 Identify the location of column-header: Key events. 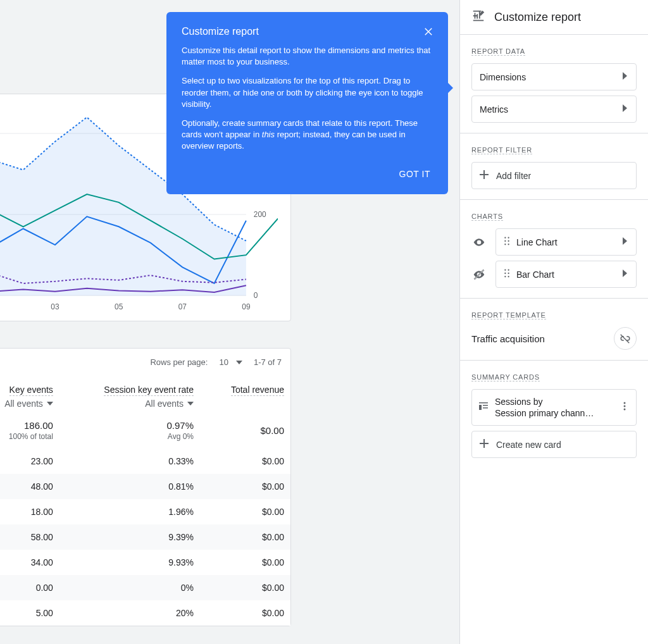
(32, 390).